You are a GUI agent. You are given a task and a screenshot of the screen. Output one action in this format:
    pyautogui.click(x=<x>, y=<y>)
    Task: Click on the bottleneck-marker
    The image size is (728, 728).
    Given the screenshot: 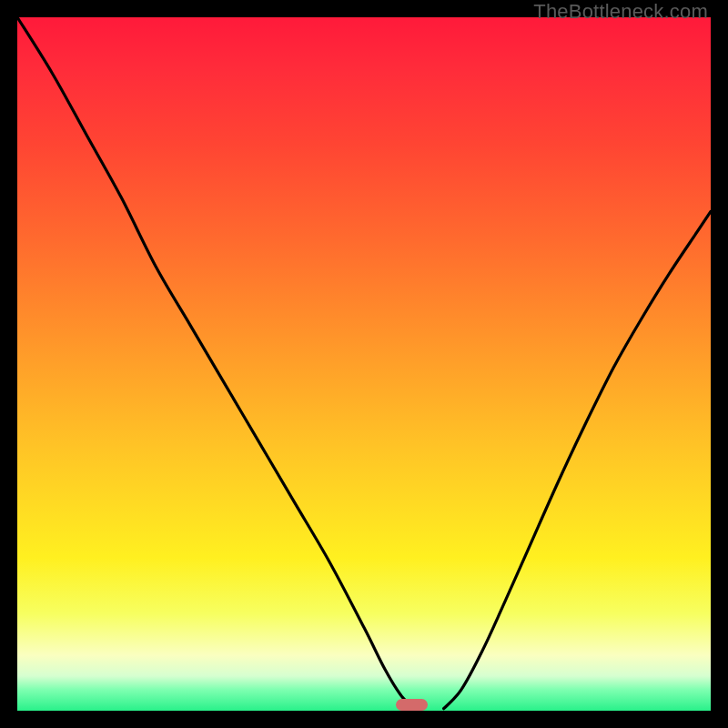 What is the action you would take?
    pyautogui.click(x=412, y=704)
    